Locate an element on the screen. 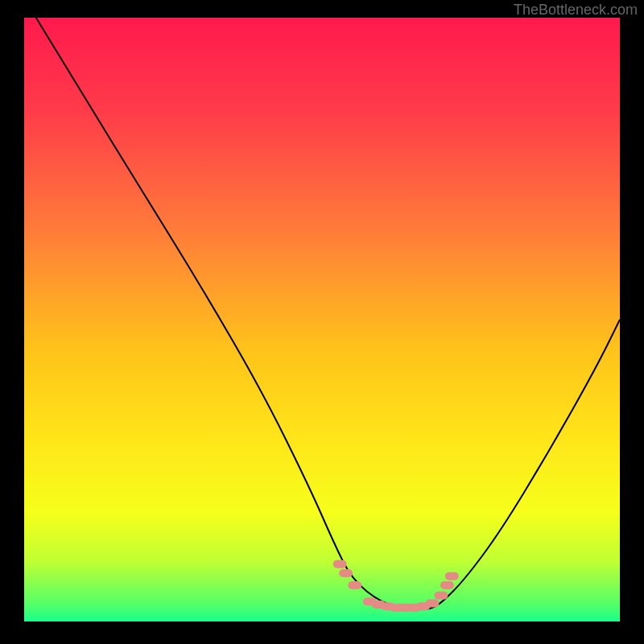  attribution-label: TheBottleneck.com is located at coordinates (576, 10).